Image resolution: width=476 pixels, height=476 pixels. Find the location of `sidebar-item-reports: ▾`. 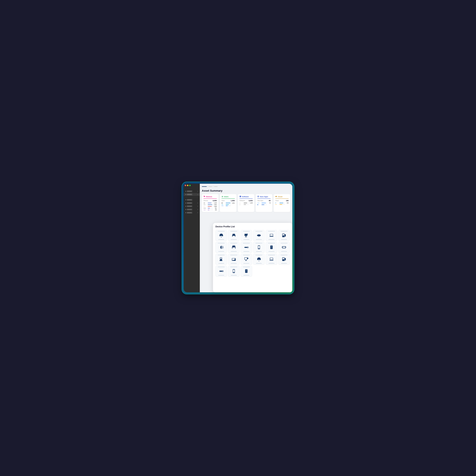

sidebar-item-reports: ▾ is located at coordinates (192, 203).